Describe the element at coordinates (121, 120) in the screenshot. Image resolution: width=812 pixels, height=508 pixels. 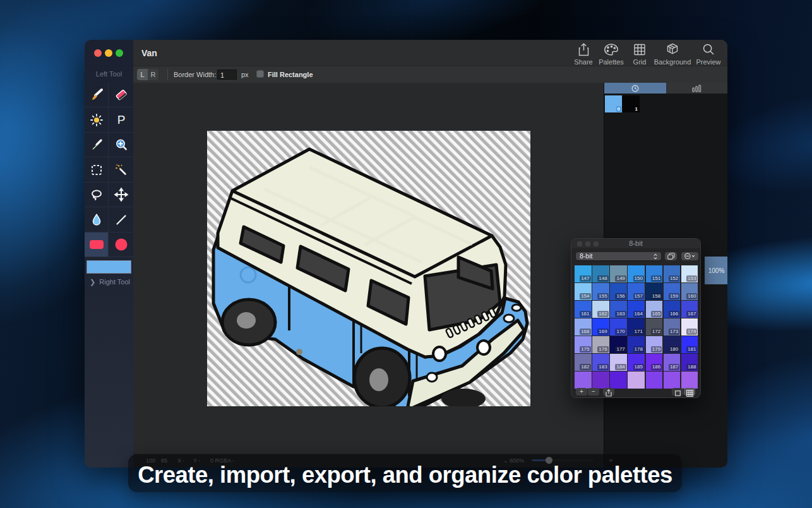
I see `svg-text: P` at that location.